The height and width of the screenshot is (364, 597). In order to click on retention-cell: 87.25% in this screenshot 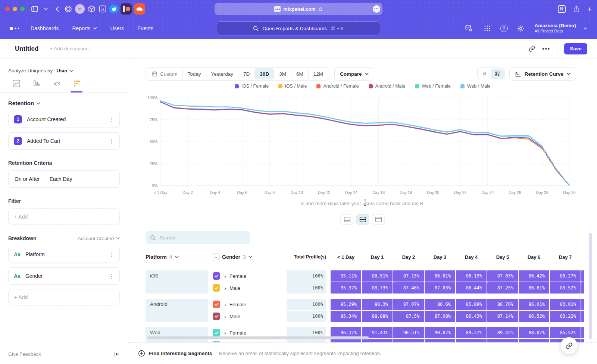, I will do `click(503, 288)`.